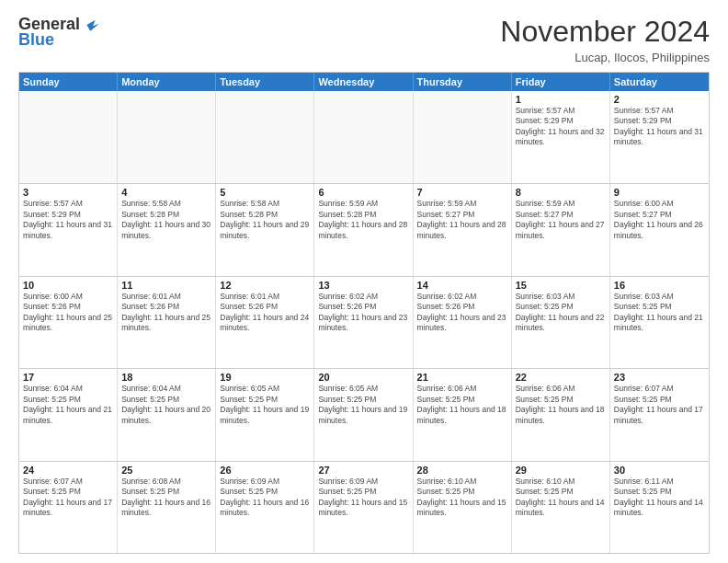  Describe the element at coordinates (363, 285) in the screenshot. I see `day-number: 13` at that location.